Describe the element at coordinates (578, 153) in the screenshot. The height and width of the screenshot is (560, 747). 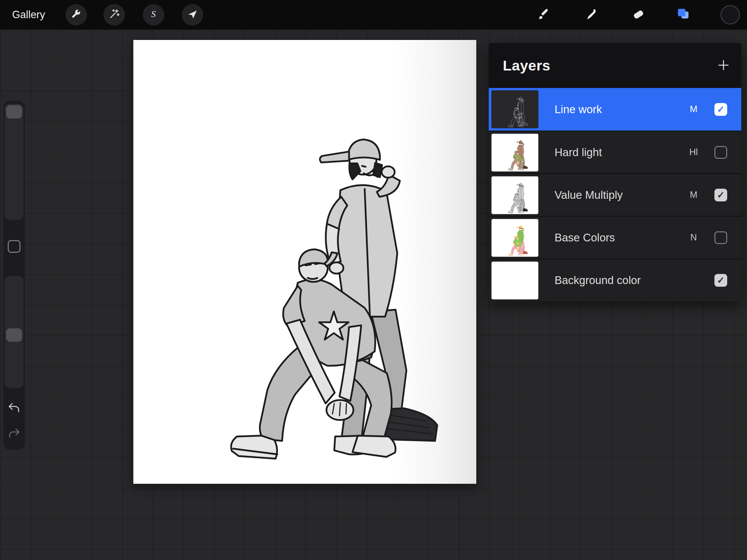
I see `layer-name: Hard light` at that location.